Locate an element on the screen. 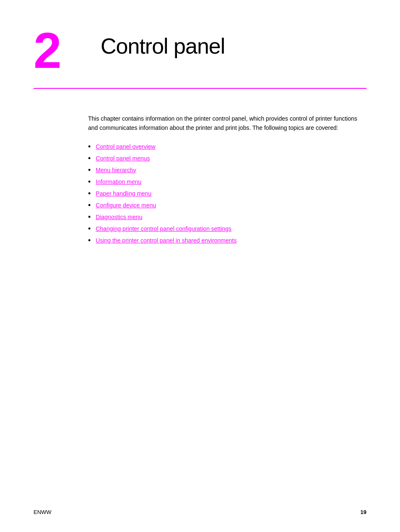  footer-left-label: ENWW is located at coordinates (43, 512).